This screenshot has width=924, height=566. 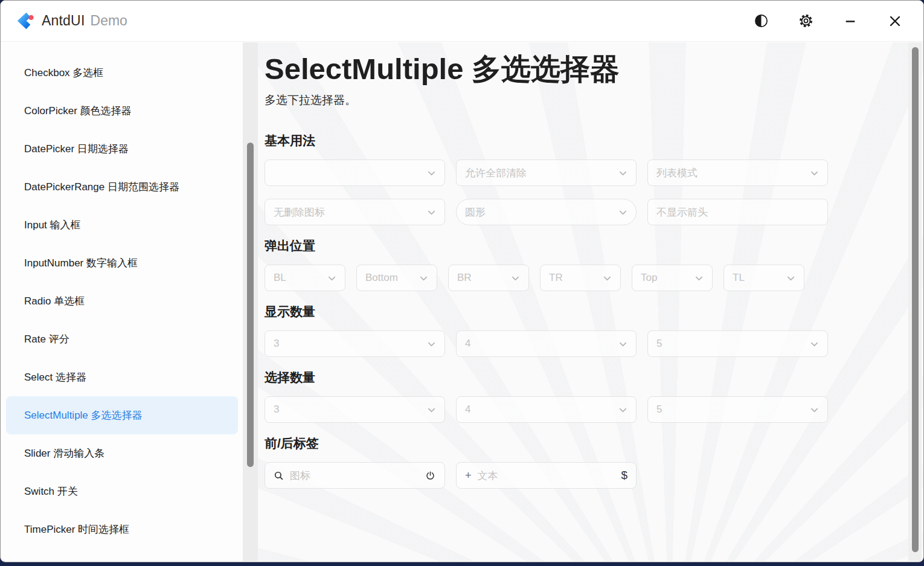 What do you see at coordinates (430, 476) in the screenshot?
I see `power-icon` at bounding box center [430, 476].